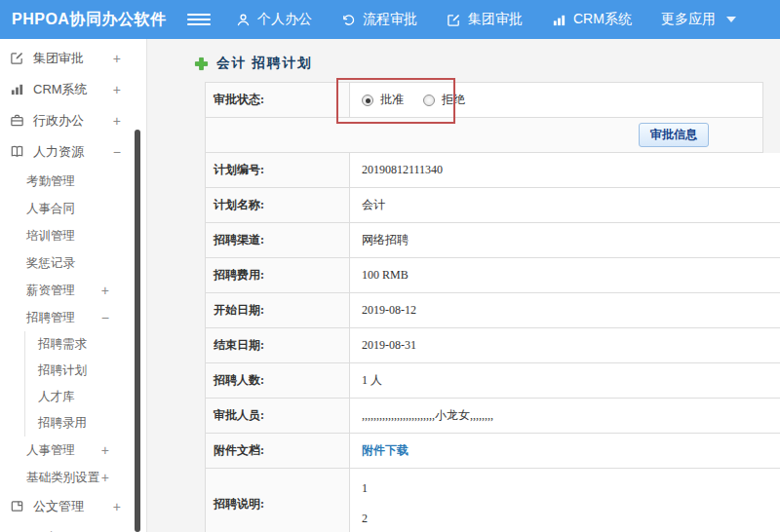 Image resolution: width=780 pixels, height=532 pixels. What do you see at coordinates (278, 171) in the screenshot?
I see `field-label: 计划编号:` at bounding box center [278, 171].